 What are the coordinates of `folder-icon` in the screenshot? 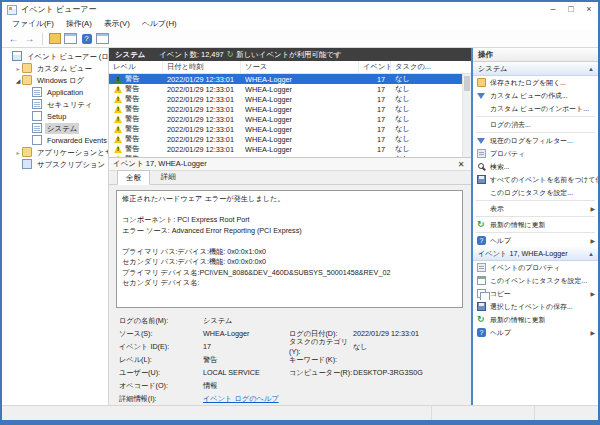 It's located at (27, 68).